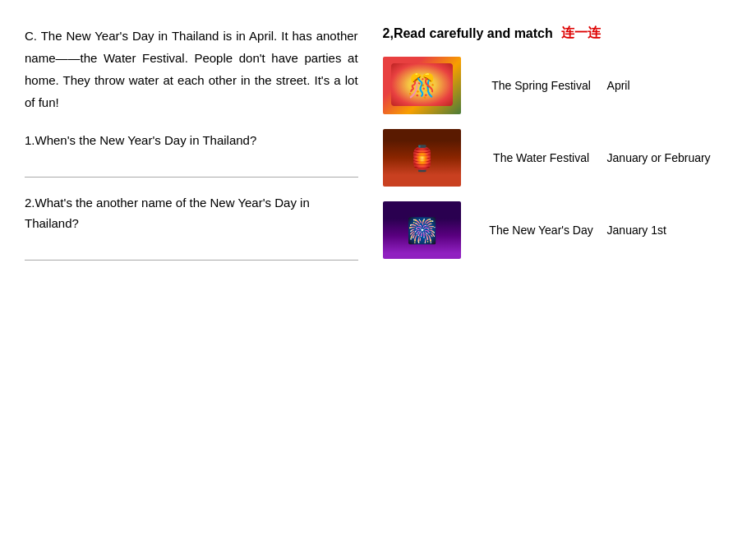  I want to click on section-title-chinese: 连一连, so click(581, 33).